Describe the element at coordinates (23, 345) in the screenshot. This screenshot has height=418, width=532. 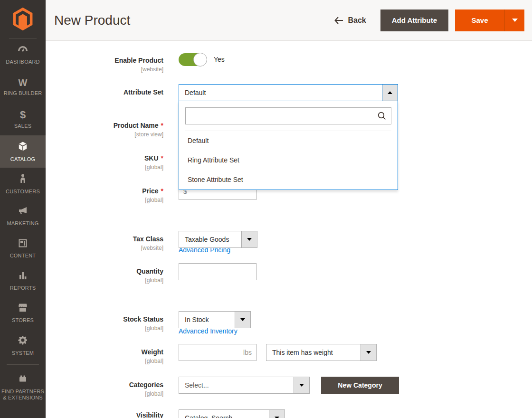
I see `sidebar-item-system: SYSTEM` at that location.